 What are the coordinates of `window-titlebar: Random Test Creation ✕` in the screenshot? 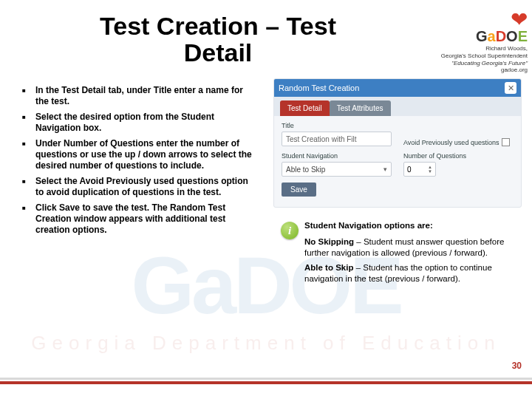 It's located at (398, 88).